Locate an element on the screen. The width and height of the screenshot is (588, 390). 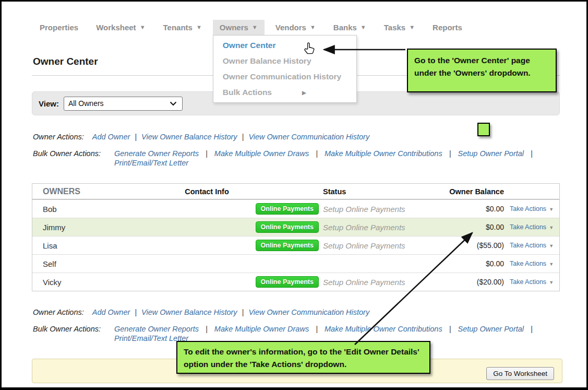
nav-reports: Reports is located at coordinates (448, 27).